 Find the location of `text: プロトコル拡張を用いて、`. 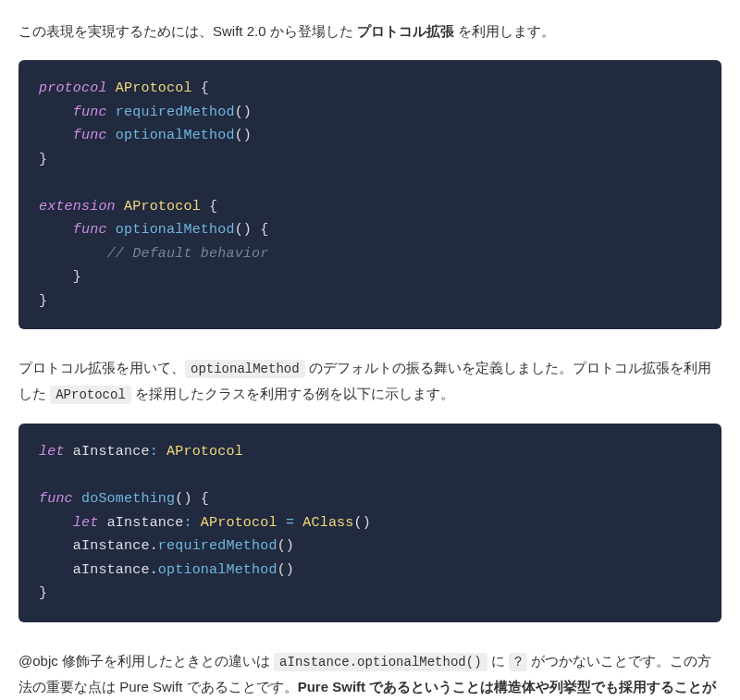

text: プロトコル拡張を用いて、 is located at coordinates (102, 368).